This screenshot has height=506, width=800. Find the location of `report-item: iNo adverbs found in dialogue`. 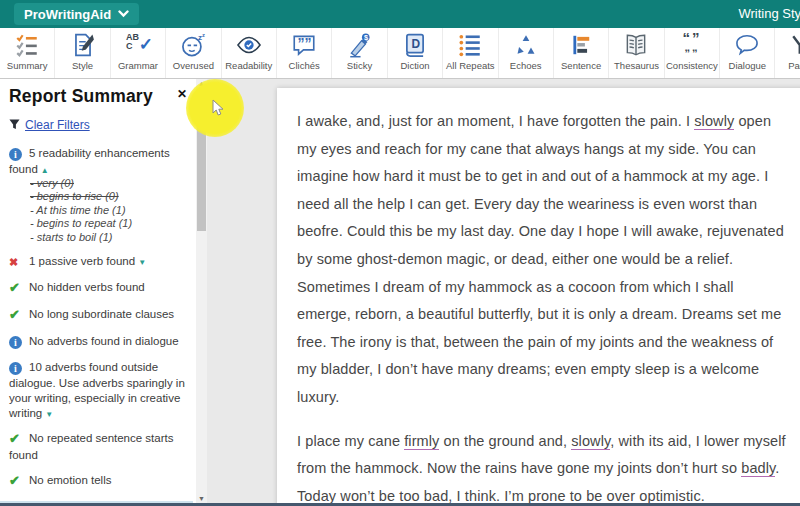

report-item: iNo adverbs found in dialogue is located at coordinates (97, 342).